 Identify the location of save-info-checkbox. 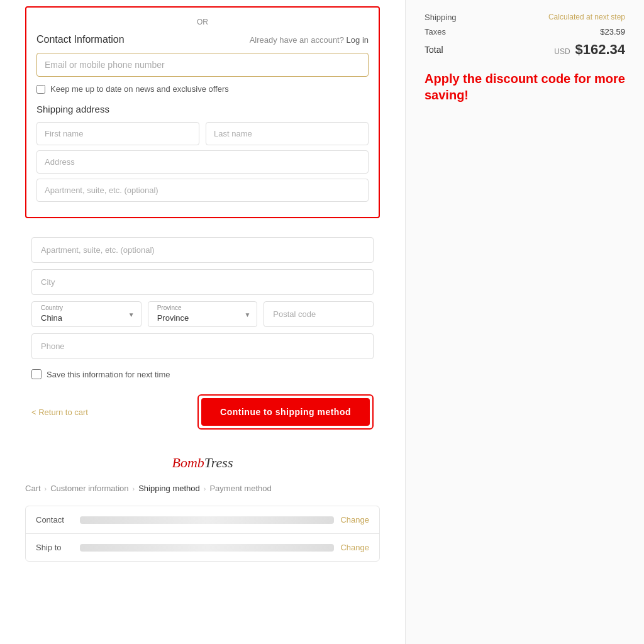
(36, 374).